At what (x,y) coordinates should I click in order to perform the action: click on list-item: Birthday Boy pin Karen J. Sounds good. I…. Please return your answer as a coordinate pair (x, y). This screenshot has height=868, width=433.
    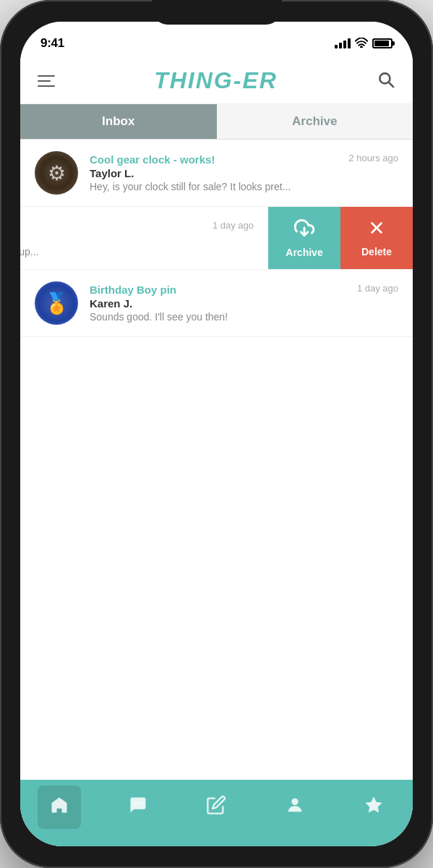
    Looking at the image, I should click on (217, 304).